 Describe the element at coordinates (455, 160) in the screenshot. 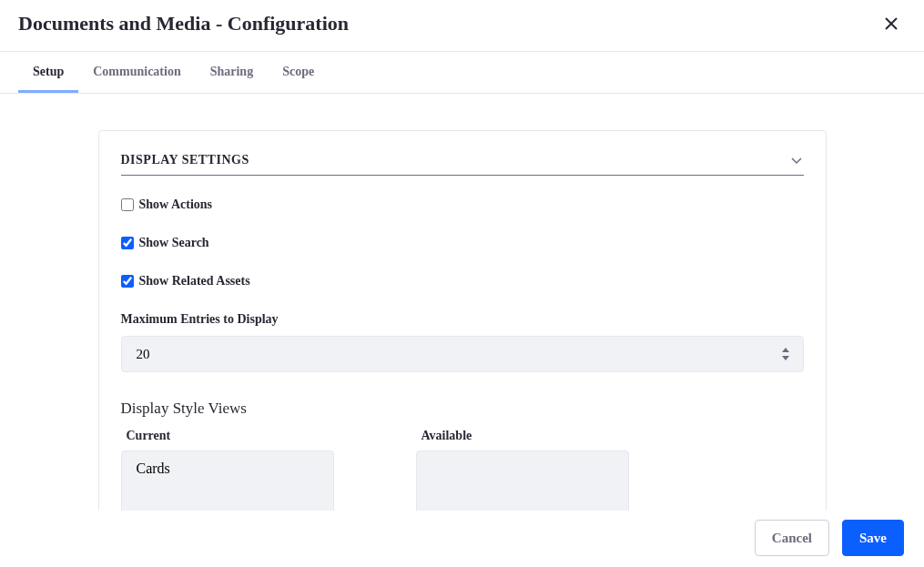

I see `section-title: DISPLAY SETTINGS` at that location.